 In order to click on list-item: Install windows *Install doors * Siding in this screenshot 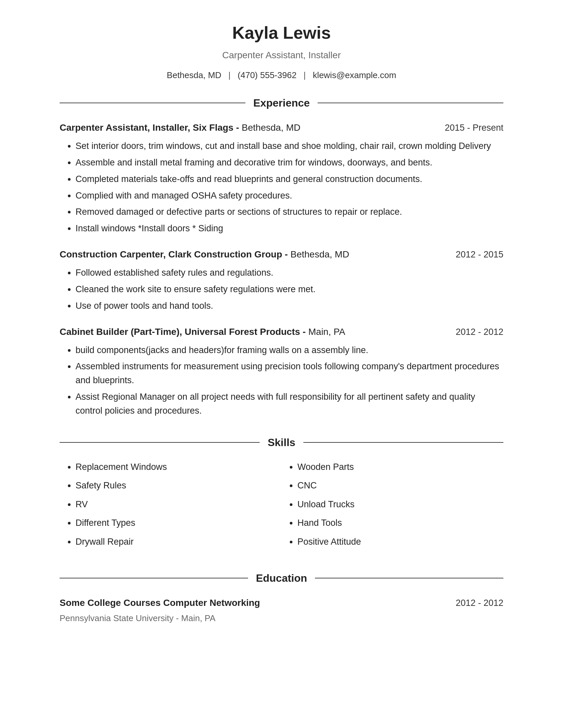, I will do `click(290, 229)`.